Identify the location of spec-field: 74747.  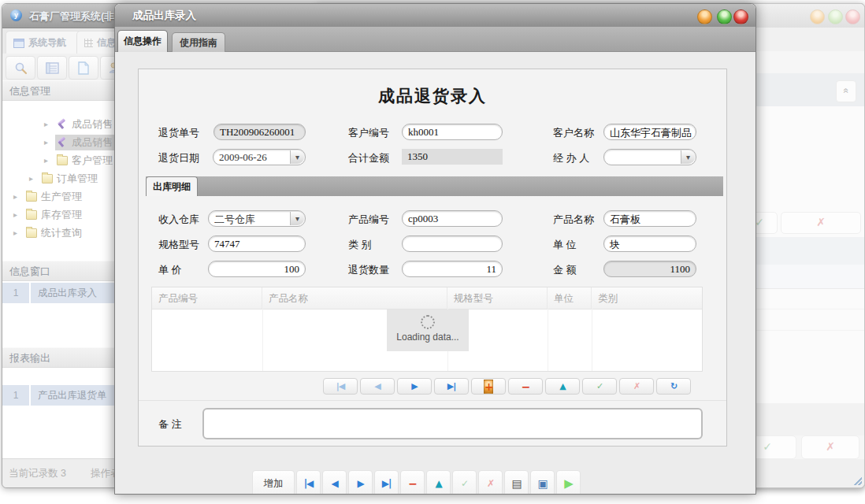
(257, 244).